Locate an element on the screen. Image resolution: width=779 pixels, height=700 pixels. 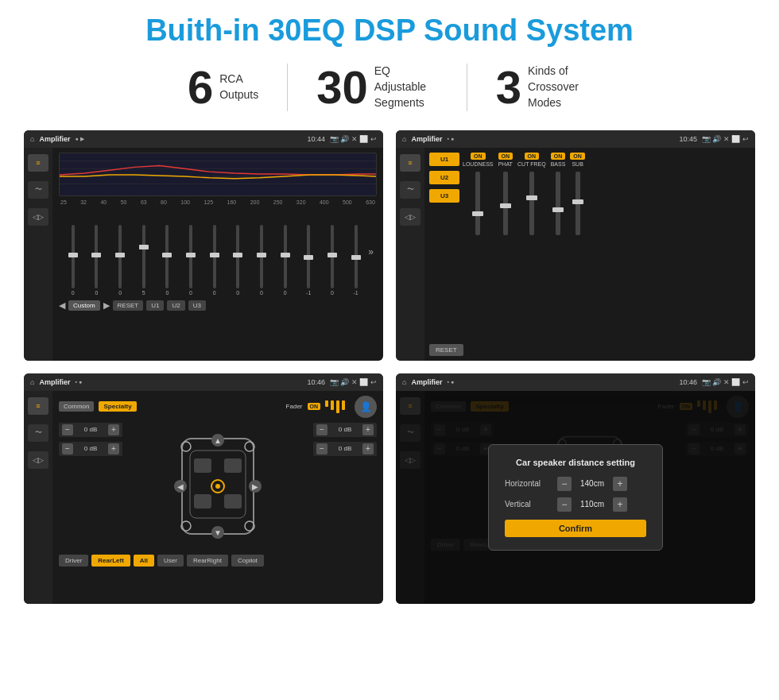
btn-copilot: Copilot is located at coordinates (248, 561).